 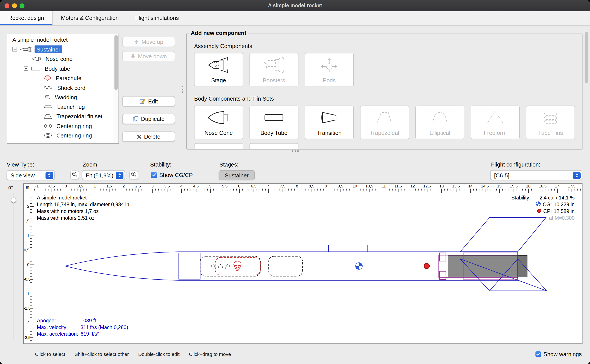 What do you see at coordinates (83, 205) in the screenshot?
I see `info-line: Length 16,748 in, max. diameter 0,984 in` at bounding box center [83, 205].